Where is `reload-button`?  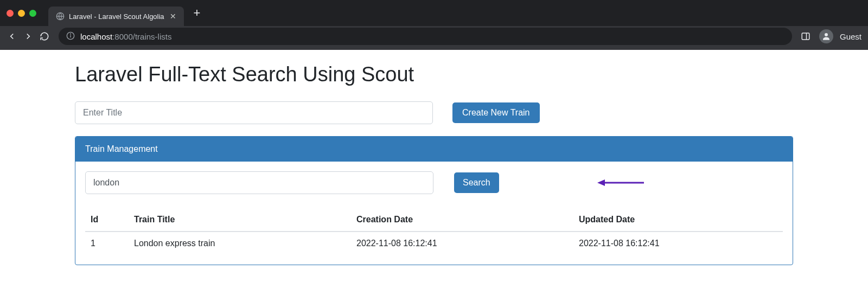
reload-button is located at coordinates (44, 36).